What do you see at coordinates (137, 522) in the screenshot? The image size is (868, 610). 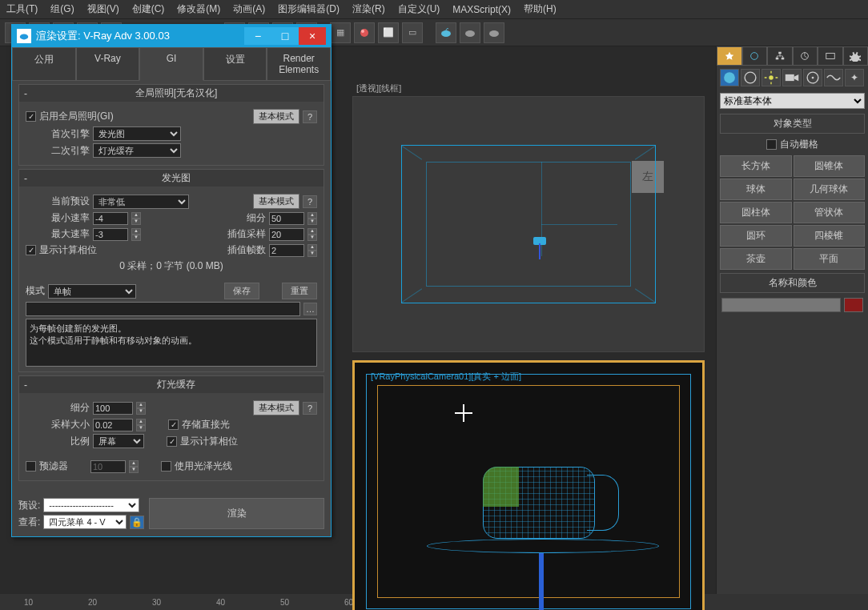 I see `lock-view-button: 🔒` at bounding box center [137, 522].